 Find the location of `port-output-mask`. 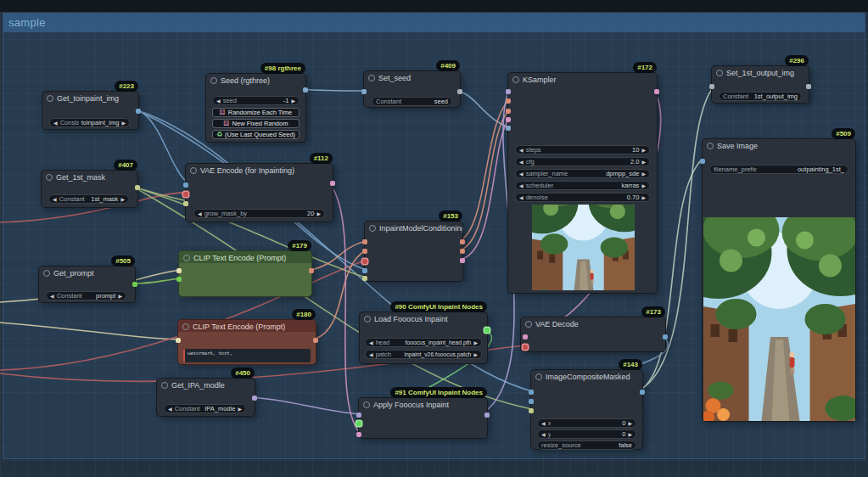

port-output-mask is located at coordinates (137, 188).